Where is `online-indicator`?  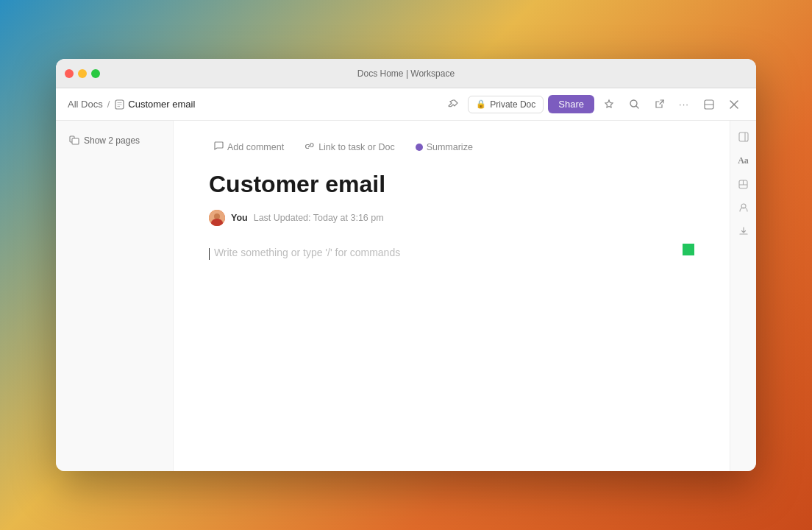 online-indicator is located at coordinates (688, 250).